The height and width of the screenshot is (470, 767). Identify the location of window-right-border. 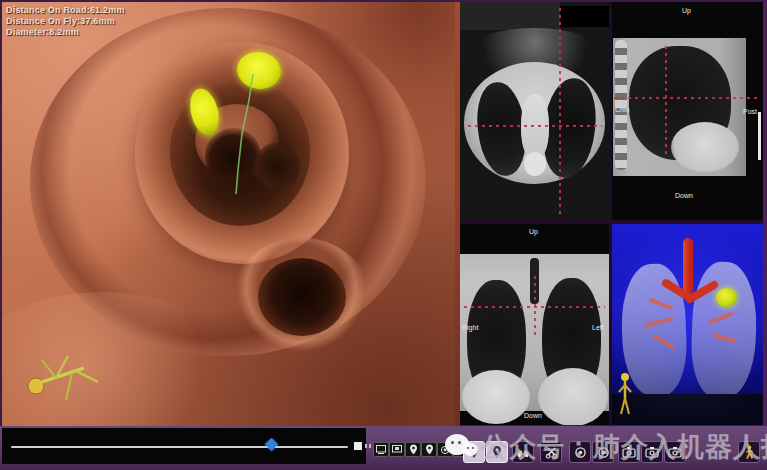
(765, 235).